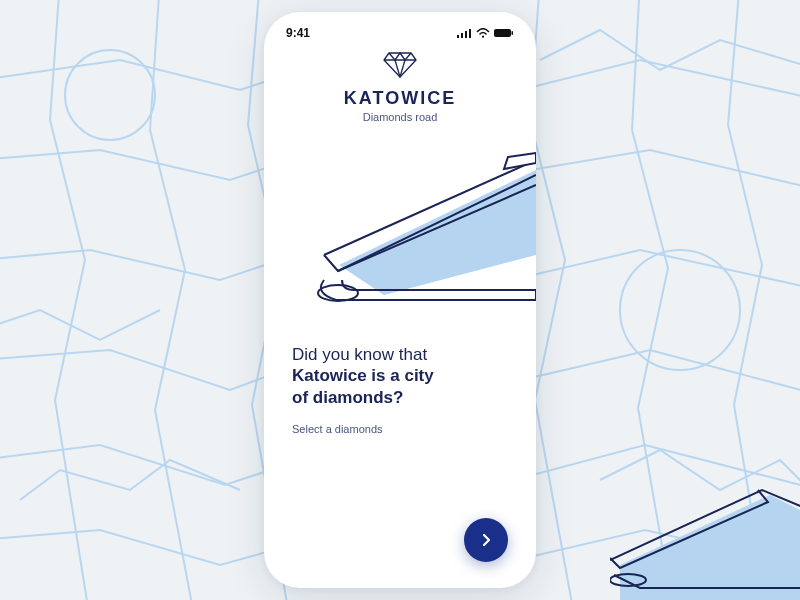 This screenshot has width=800, height=600. I want to click on chevron-right-icon, so click(486, 540).